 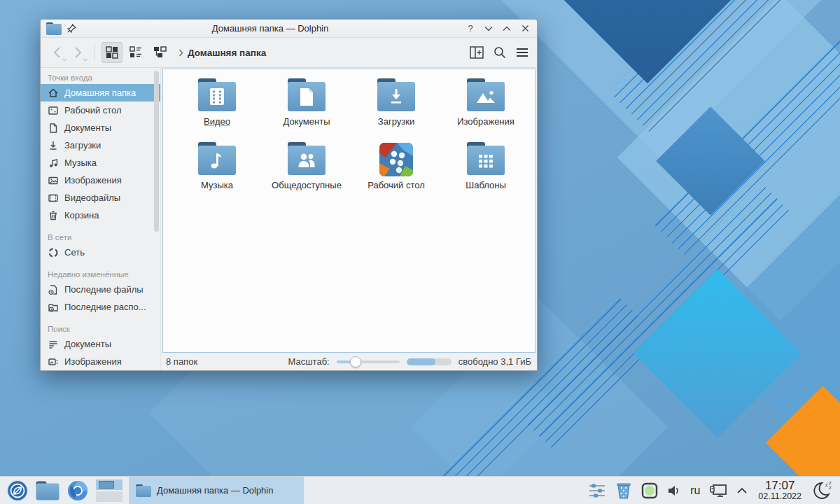 I want to click on folder-label: Шаблоны, so click(x=486, y=185).